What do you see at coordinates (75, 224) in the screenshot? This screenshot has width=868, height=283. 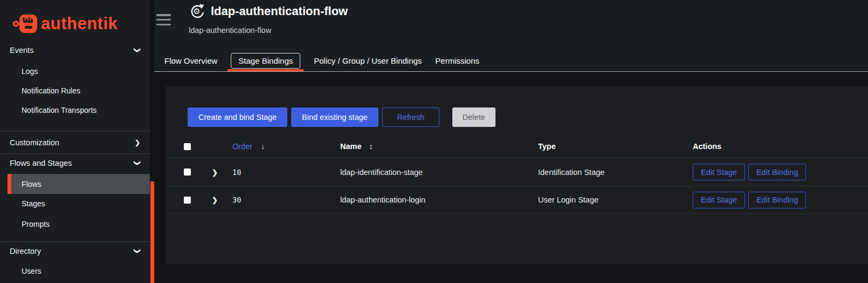 I see `sidebar-item-prompts: Prompts` at bounding box center [75, 224].